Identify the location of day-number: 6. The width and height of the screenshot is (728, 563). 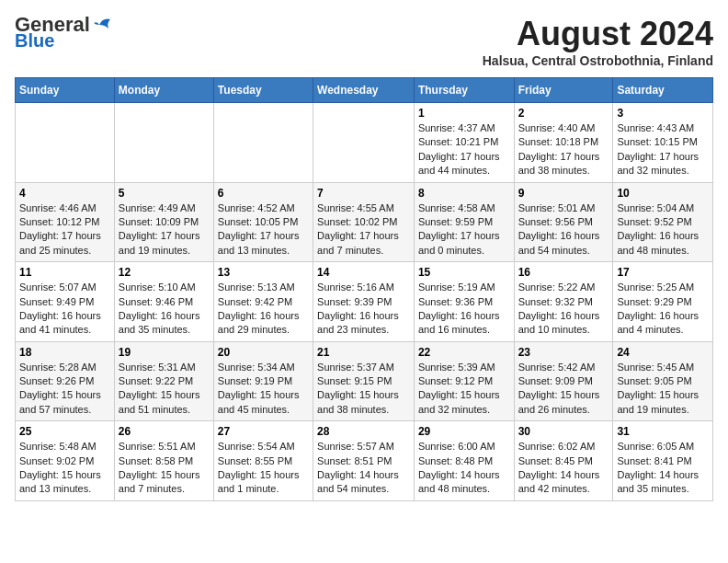
(263, 193).